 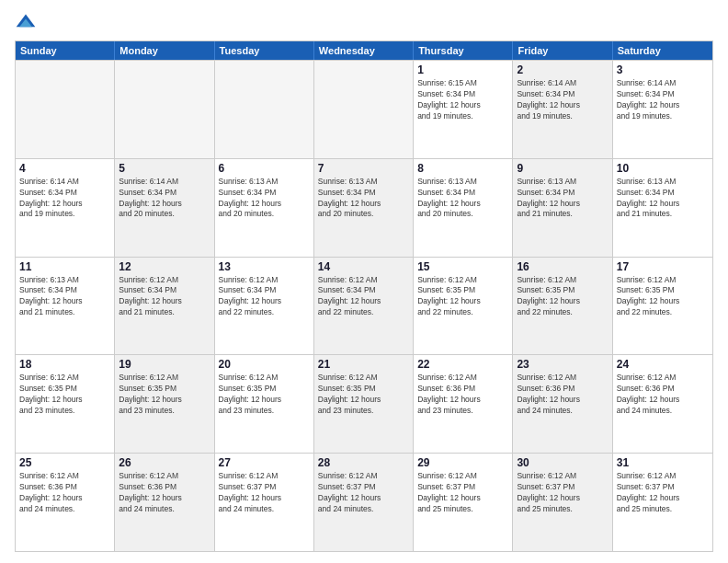 What do you see at coordinates (265, 463) in the screenshot?
I see `day-number: 27` at bounding box center [265, 463].